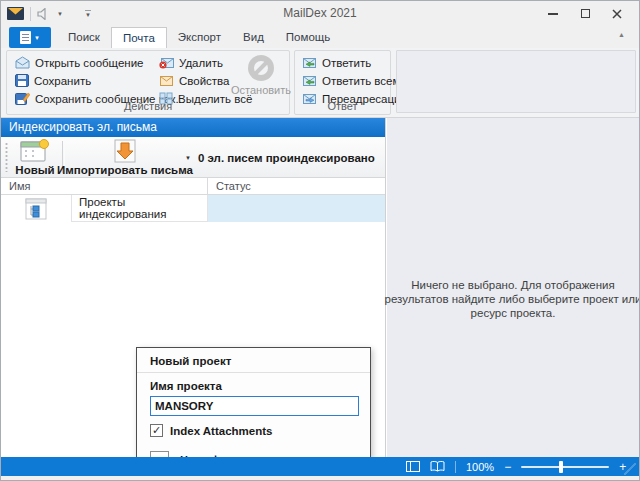 The width and height of the screenshot is (640, 481). I want to click on window-bottom-border, so click(320, 478).